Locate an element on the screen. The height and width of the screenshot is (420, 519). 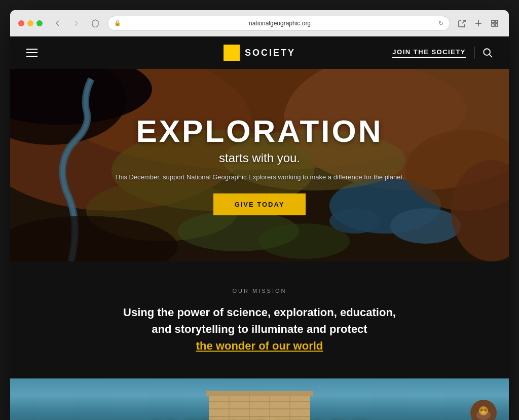
join-society-link: JOIN THE SOCIETY is located at coordinates (429, 53).